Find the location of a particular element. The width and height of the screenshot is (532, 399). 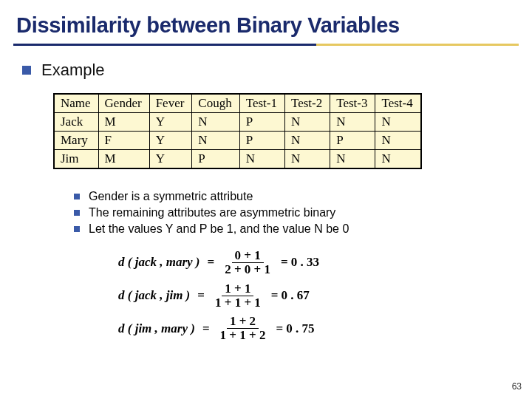

table-header-cell: Test-3 is located at coordinates (353, 103).